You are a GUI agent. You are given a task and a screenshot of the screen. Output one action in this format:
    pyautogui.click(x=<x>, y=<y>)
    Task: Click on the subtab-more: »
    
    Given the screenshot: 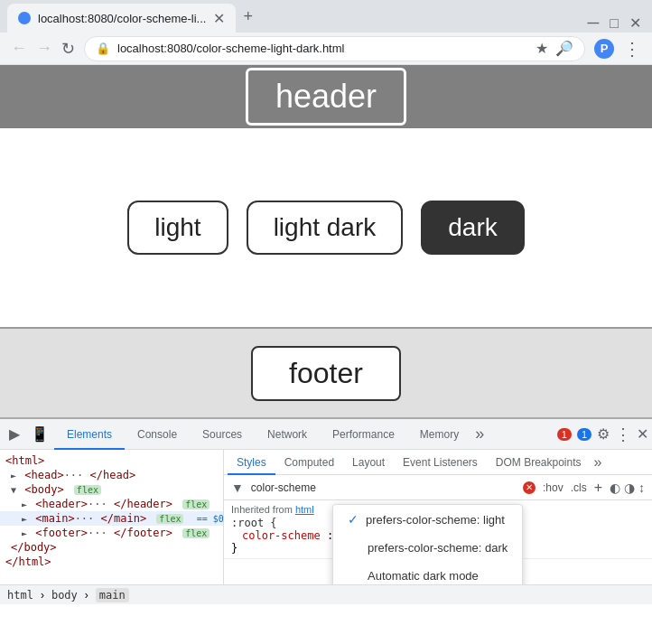 What is the action you would take?
    pyautogui.click(x=598, y=462)
    